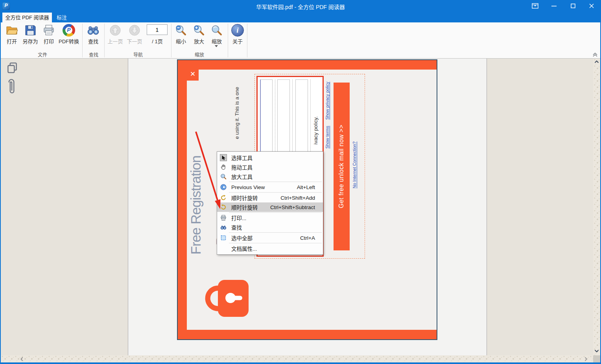  What do you see at coordinates (49, 30) in the screenshot?
I see `printer-icon` at bounding box center [49, 30].